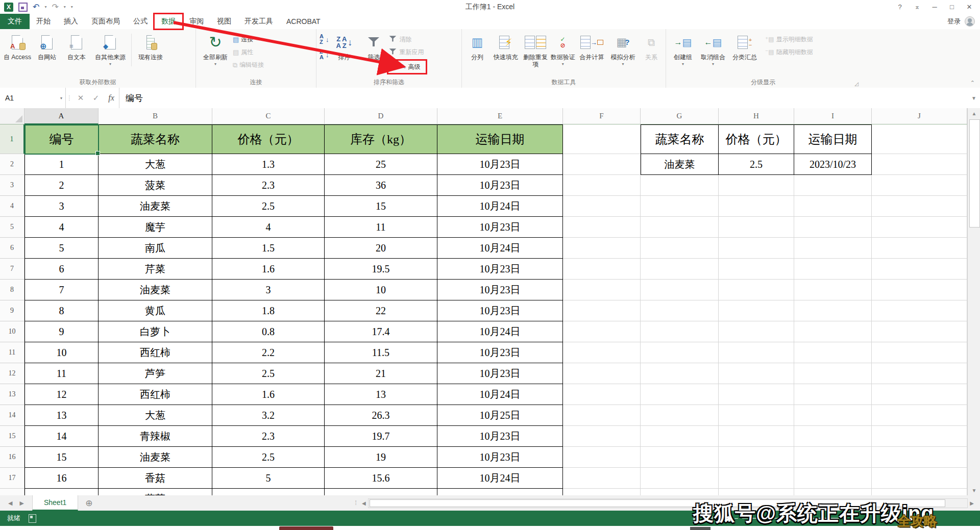 Image resolution: width=980 pixels, height=530 pixels. Describe the element at coordinates (61, 269) in the screenshot. I see `cell: 6` at that location.